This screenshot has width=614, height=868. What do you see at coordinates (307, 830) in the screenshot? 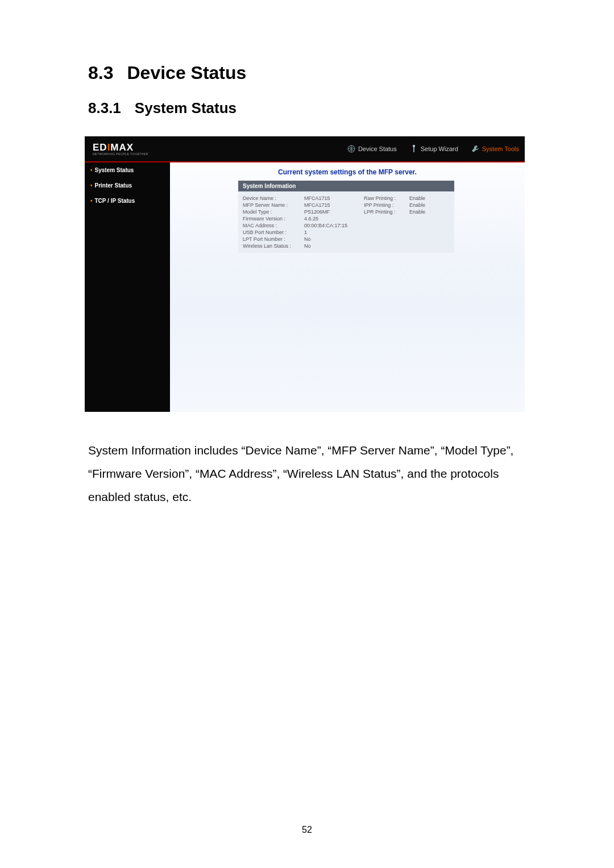
I see `page-number: 52` at bounding box center [307, 830].